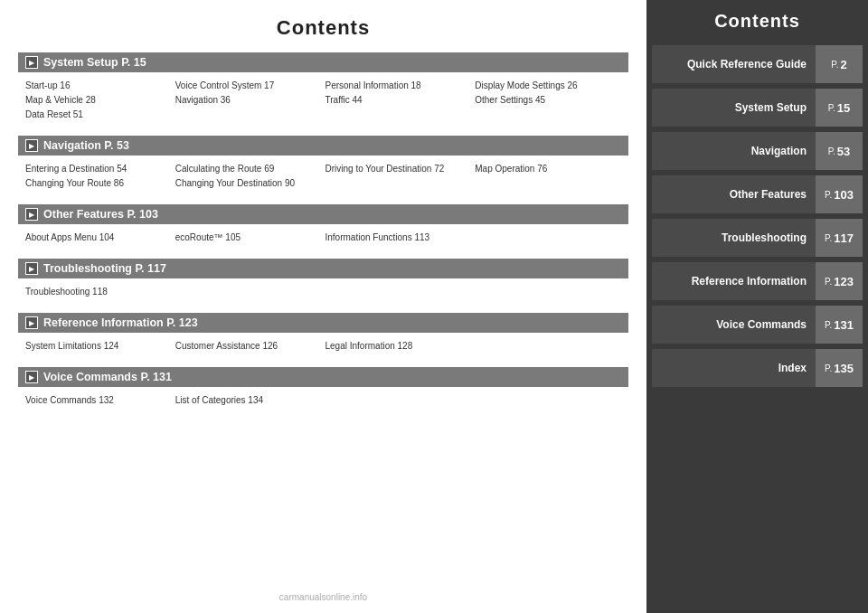  Describe the element at coordinates (249, 345) in the screenshot. I see `list-item: Customer Assistance 126` at that location.